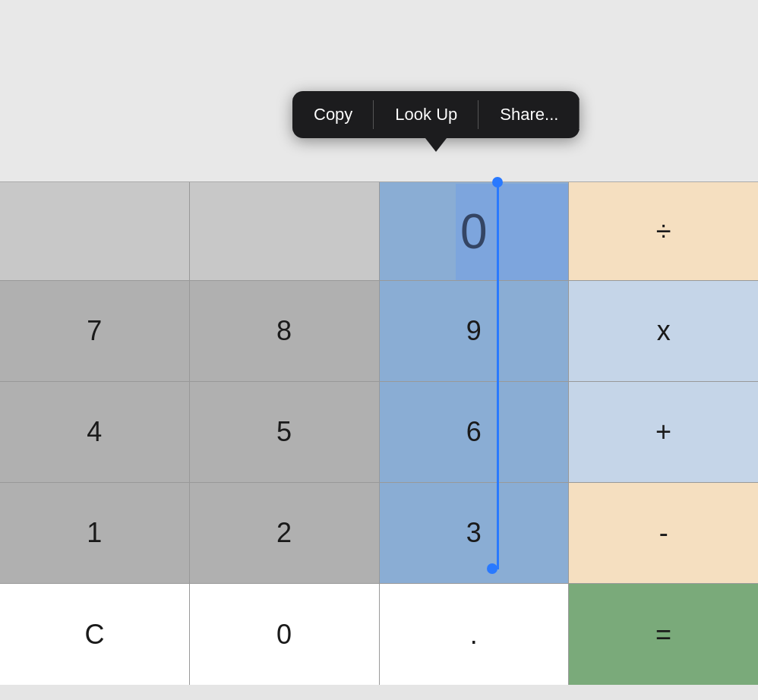 The height and width of the screenshot is (700, 758). What do you see at coordinates (379, 433) in the screenshot?
I see `calc-row-456plus: 4 5 6 +` at bounding box center [379, 433].